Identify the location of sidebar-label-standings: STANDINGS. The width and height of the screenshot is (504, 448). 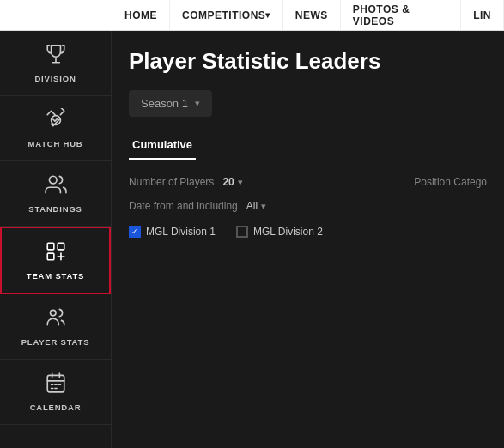
(55, 209).